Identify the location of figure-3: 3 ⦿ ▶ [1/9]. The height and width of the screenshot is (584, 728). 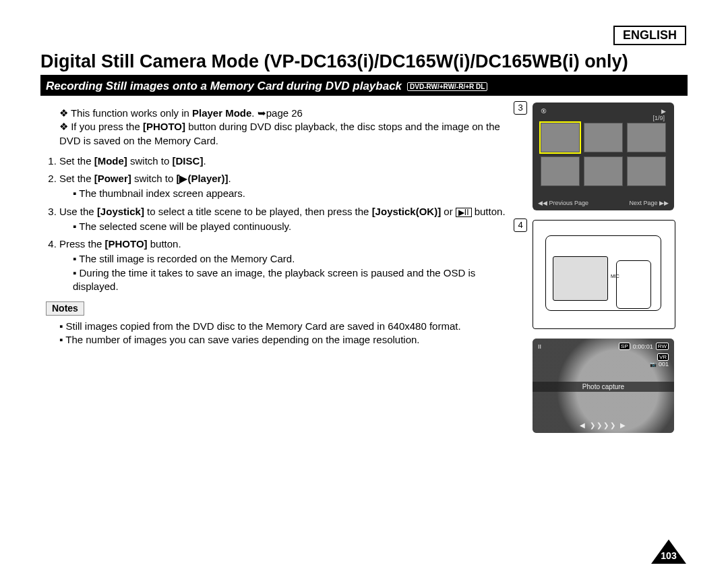
(610, 156).